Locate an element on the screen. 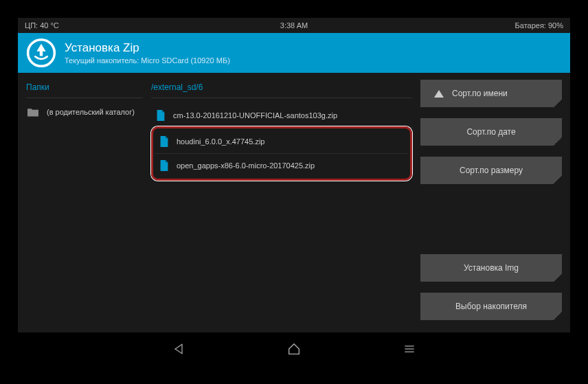 Image resolution: width=588 pixels, height=384 pixels. home-icon is located at coordinates (294, 349).